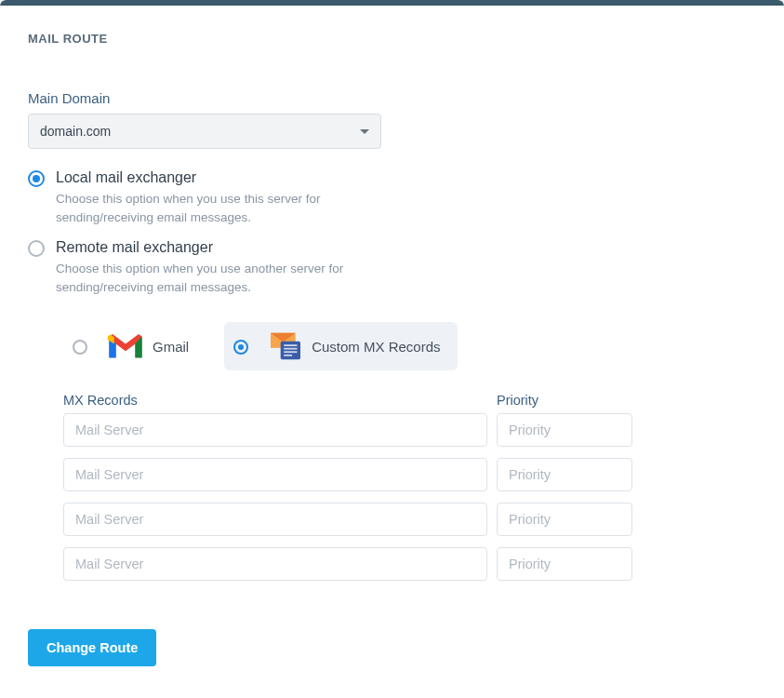  I want to click on remote-route-title: Remote mail exchanger, so click(209, 248).